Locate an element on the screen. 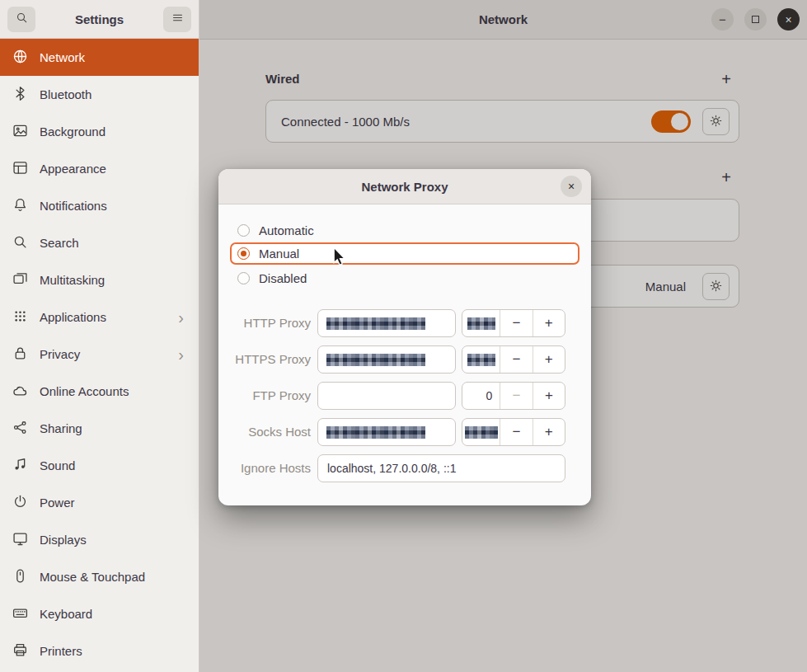  cloud-icon is located at coordinates (20, 392).